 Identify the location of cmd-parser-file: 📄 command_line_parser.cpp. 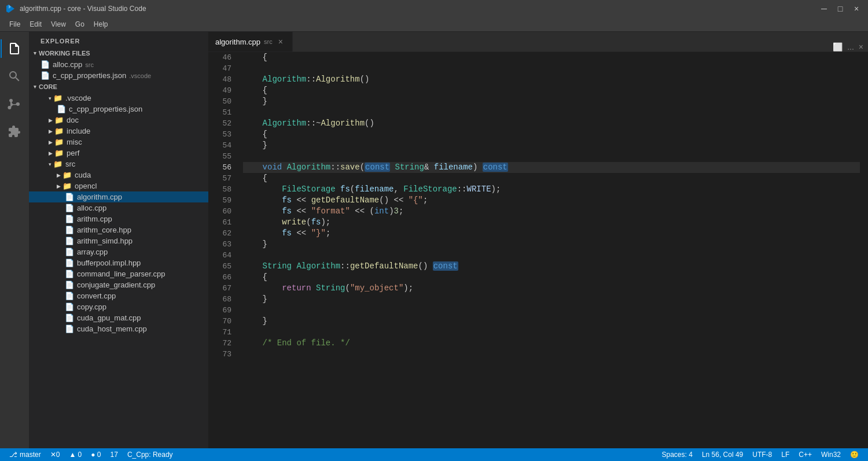
(119, 274).